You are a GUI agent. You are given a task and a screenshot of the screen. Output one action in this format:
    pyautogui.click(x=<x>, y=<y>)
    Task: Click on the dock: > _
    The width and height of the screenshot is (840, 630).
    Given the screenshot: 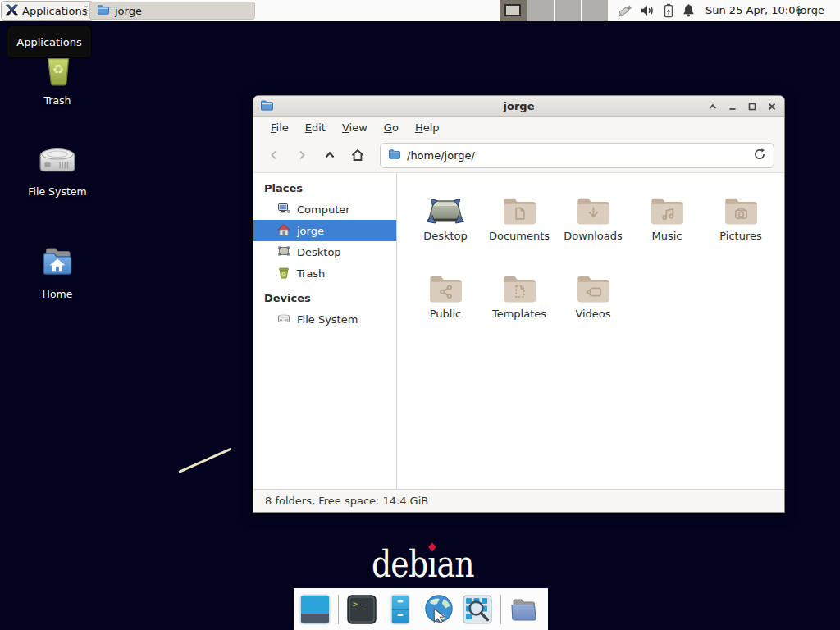 What is the action you would take?
    pyautogui.click(x=421, y=609)
    